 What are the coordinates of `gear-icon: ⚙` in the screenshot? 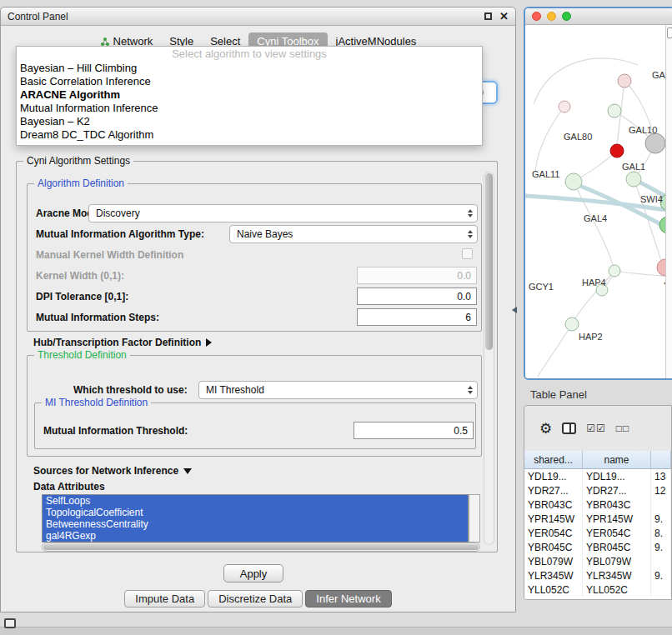 It's located at (545, 428).